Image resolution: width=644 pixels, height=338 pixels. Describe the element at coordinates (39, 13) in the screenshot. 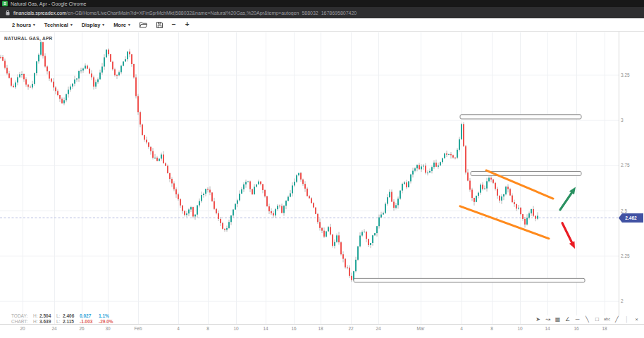

I see `url-domain: financials.spreadex.com` at that location.